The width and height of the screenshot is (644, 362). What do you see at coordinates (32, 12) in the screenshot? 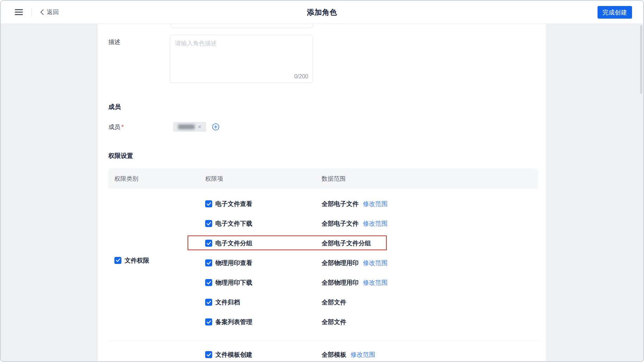
I see `header-divider` at bounding box center [32, 12].